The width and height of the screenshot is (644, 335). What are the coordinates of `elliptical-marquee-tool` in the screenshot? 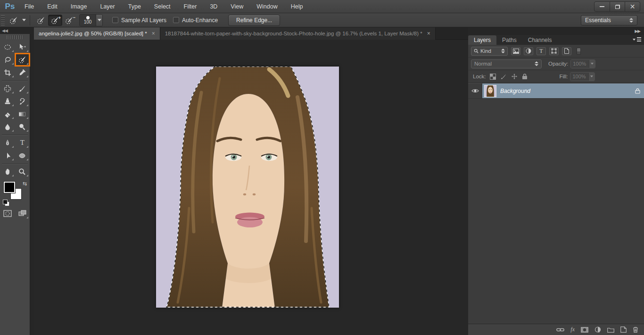 It's located at (8, 47).